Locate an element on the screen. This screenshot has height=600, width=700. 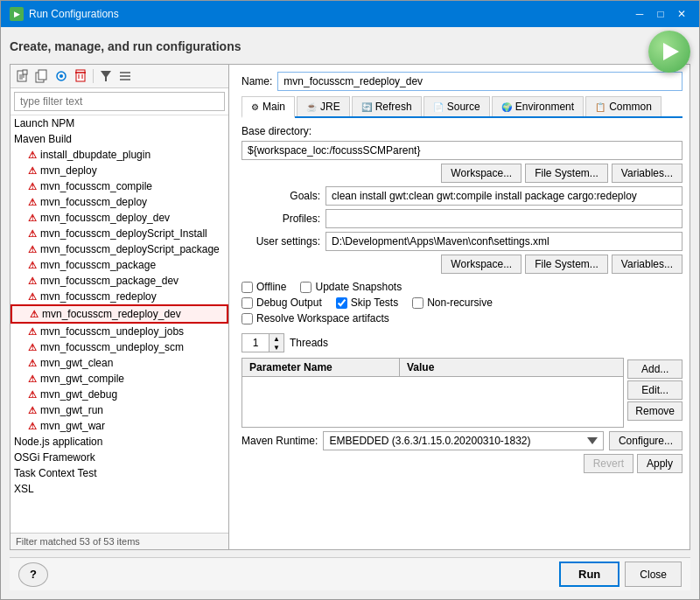
main-tab-label: Main is located at coordinates (274, 107).